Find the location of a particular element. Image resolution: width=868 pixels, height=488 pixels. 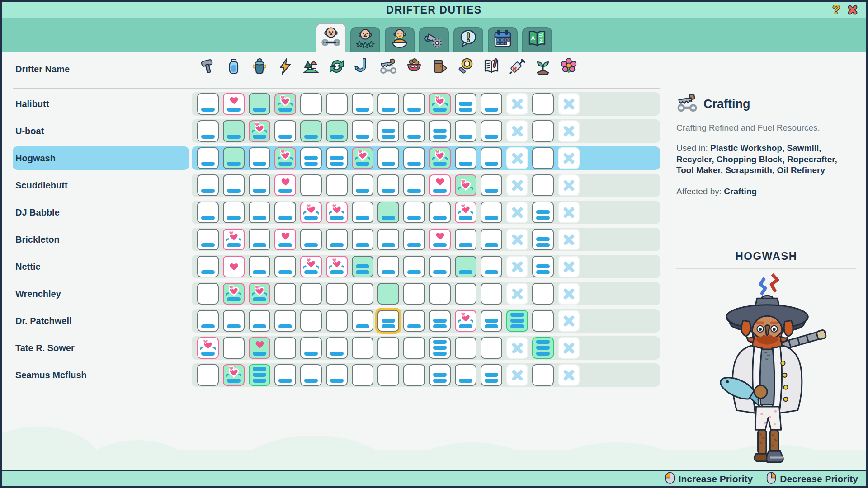

duty-column-hauling is located at coordinates (440, 67).